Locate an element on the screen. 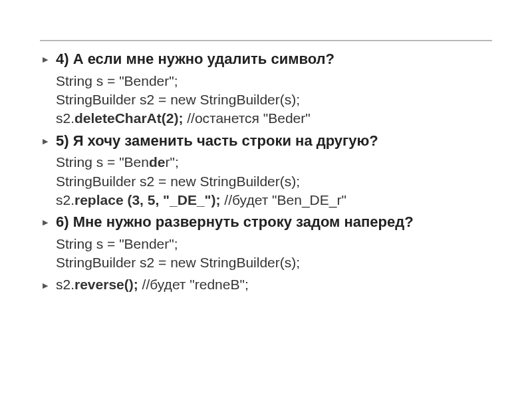 Image resolution: width=532 pixels, height=399 pixels. code-bold: de is located at coordinates (157, 162).